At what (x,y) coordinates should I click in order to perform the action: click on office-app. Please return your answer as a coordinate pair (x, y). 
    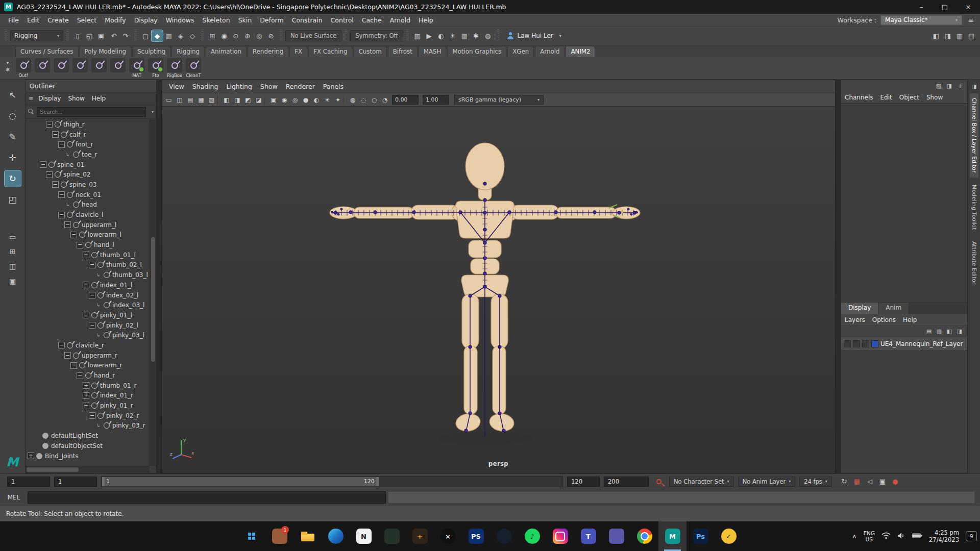
    Looking at the image, I should click on (617, 536).